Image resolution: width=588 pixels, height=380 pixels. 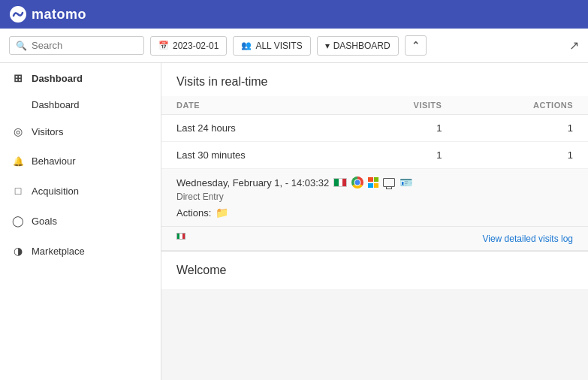 What do you see at coordinates (18, 161) in the screenshot?
I see `bell-icon: 🔔` at bounding box center [18, 161].